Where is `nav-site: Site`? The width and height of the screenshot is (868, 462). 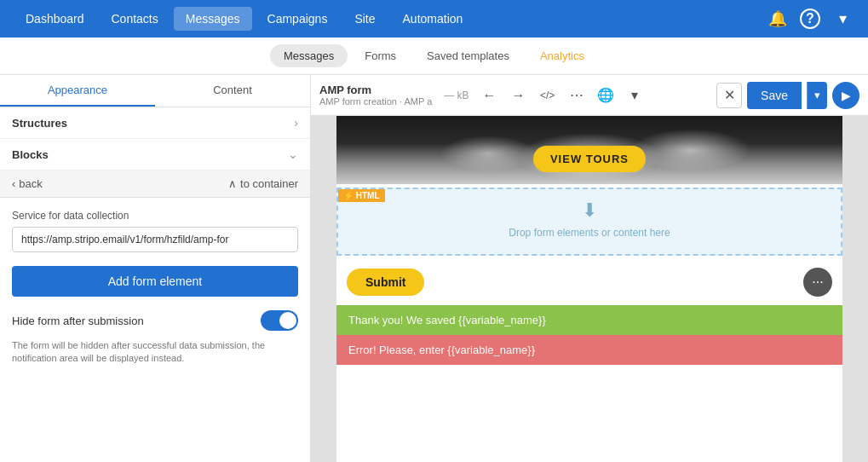 nav-site: Site is located at coordinates (365, 19).